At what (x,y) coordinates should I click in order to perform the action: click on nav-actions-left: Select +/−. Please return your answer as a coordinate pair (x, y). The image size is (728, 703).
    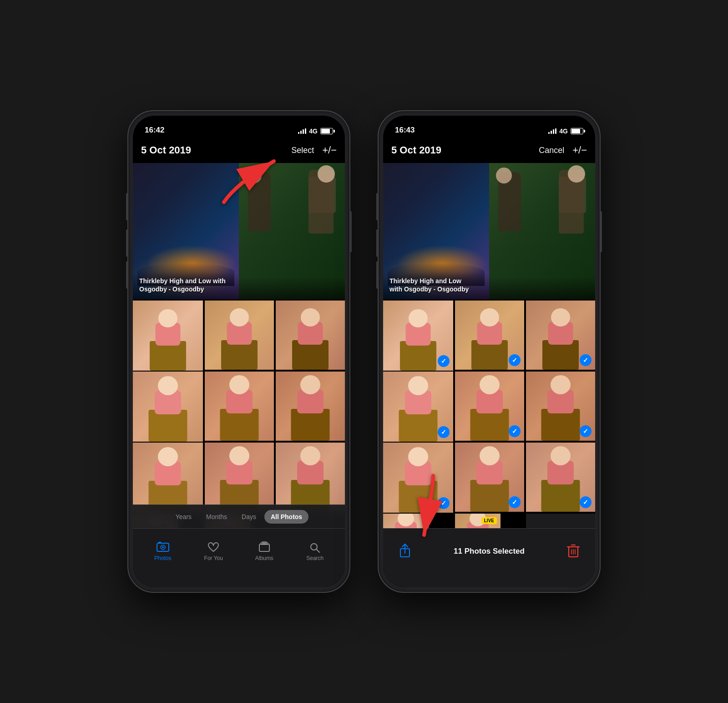
    Looking at the image, I should click on (314, 150).